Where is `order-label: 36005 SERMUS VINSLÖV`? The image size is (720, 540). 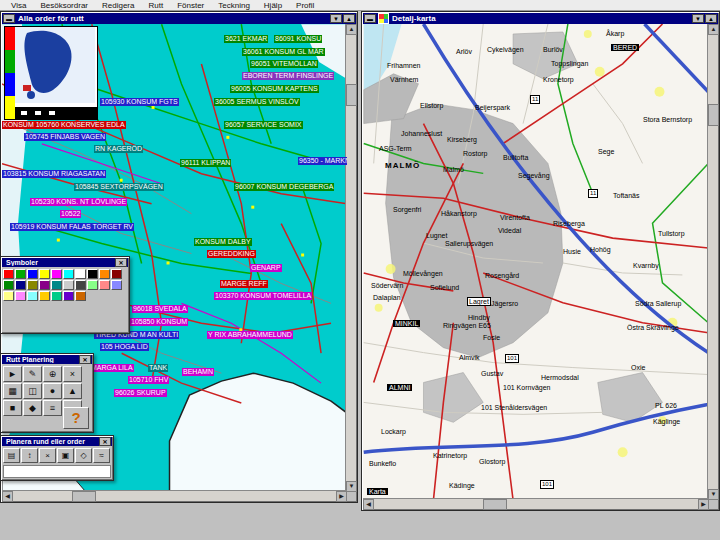
order-label: 36005 SERMUS VINSLÖV is located at coordinates (257, 102).